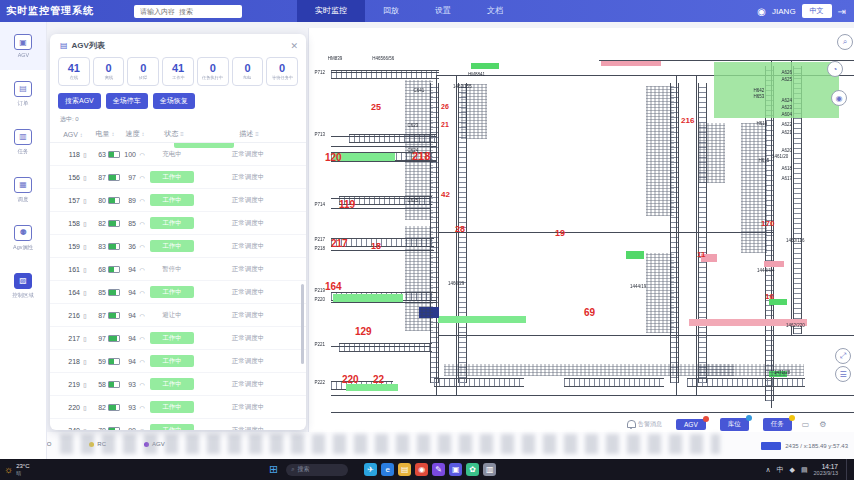  Describe the element at coordinates (734, 424) in the screenshot. I see `map-button-库位: 库位` at that location.